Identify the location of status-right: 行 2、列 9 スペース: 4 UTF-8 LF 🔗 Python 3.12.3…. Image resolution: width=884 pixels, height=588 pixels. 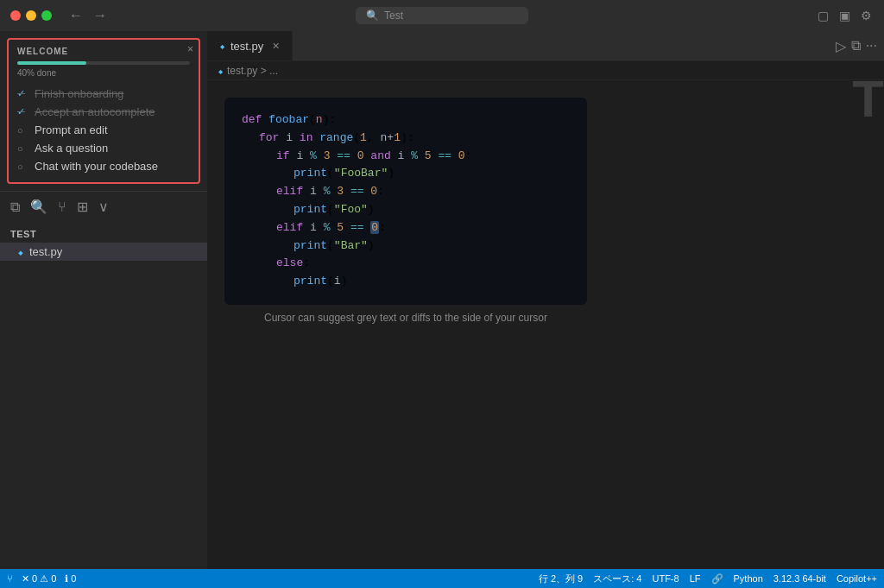
(708, 579).